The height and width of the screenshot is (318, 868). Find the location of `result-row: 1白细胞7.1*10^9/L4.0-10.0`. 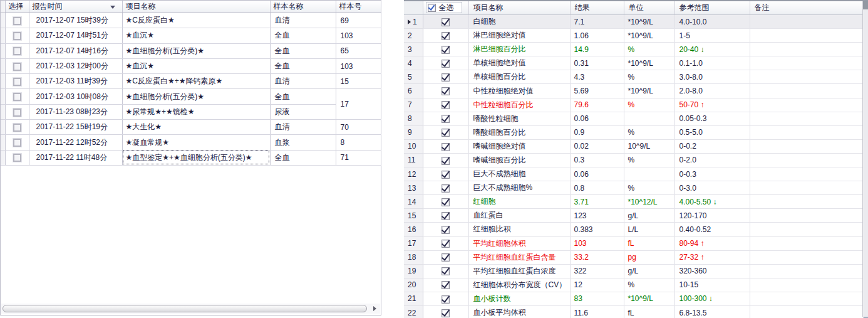

result-row: 1白细胞7.1*10^9/L4.0-10.0 is located at coordinates (634, 22).